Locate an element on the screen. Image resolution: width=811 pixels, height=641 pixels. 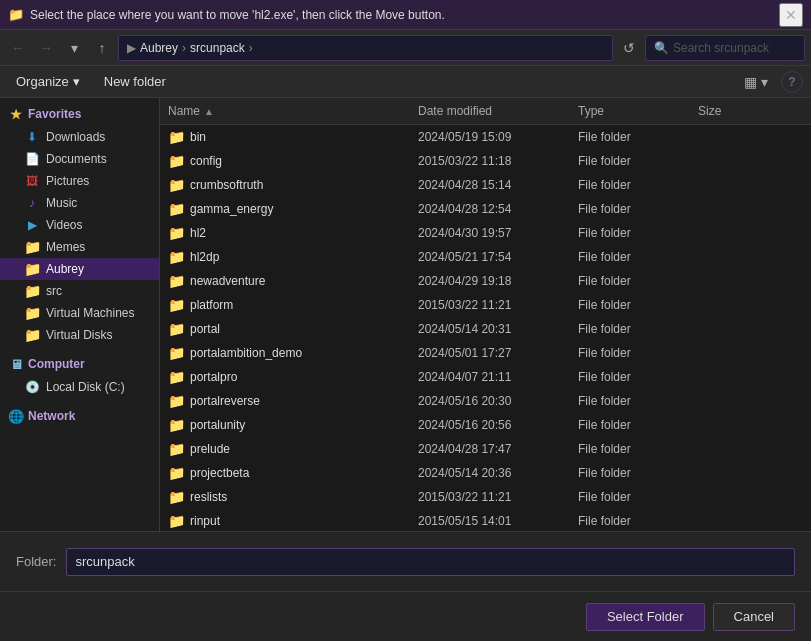
file-date: 2015/05/15 14:01 is located at coordinates (490, 521).